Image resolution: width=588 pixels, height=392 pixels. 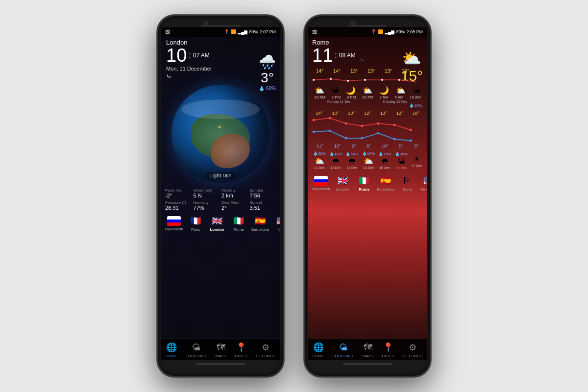 I want to click on status-right-1: 📍 📶 ▂▄▆ 89% 2:07 PM, so click(x=250, y=32).